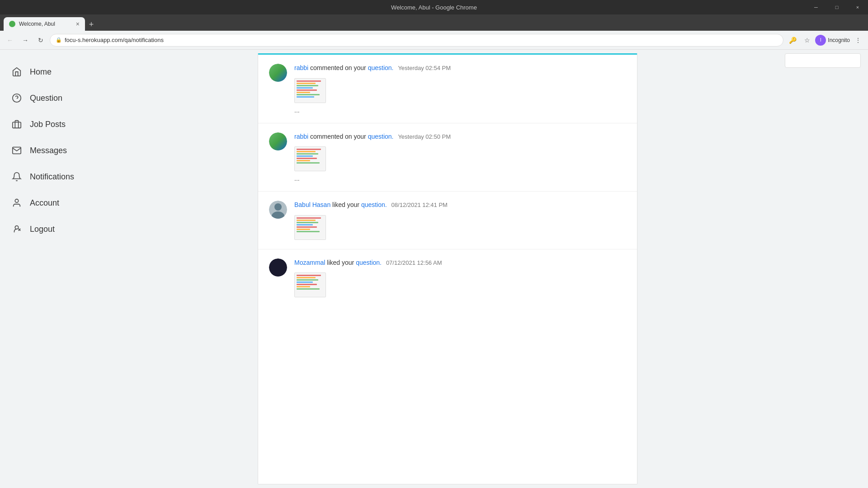 This screenshot has width=868, height=488. Describe the element at coordinates (17, 72) in the screenshot. I see `home-icon` at that location.